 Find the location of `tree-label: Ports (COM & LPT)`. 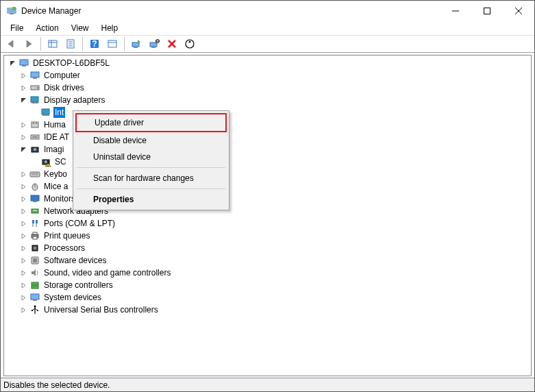

tree-label: Ports (COM & LPT) is located at coordinates (79, 223).